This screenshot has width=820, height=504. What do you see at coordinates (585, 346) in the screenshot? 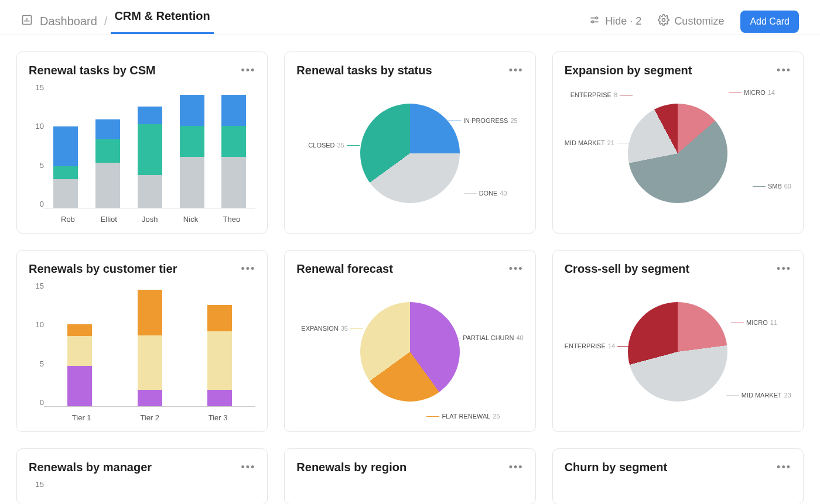
I see `pie-label-name: ENTERPRISE` at bounding box center [585, 346].